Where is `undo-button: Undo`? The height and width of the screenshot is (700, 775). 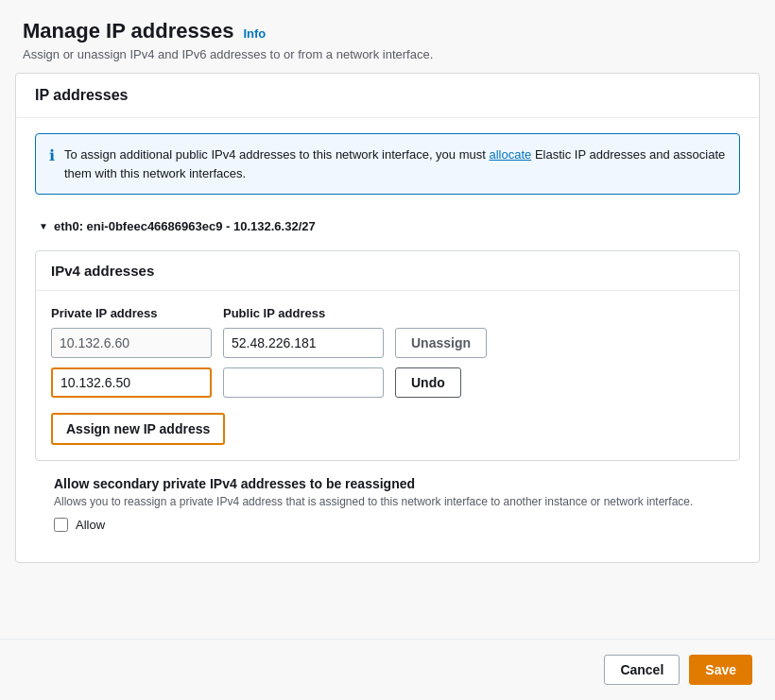
undo-button: Undo is located at coordinates (428, 383).